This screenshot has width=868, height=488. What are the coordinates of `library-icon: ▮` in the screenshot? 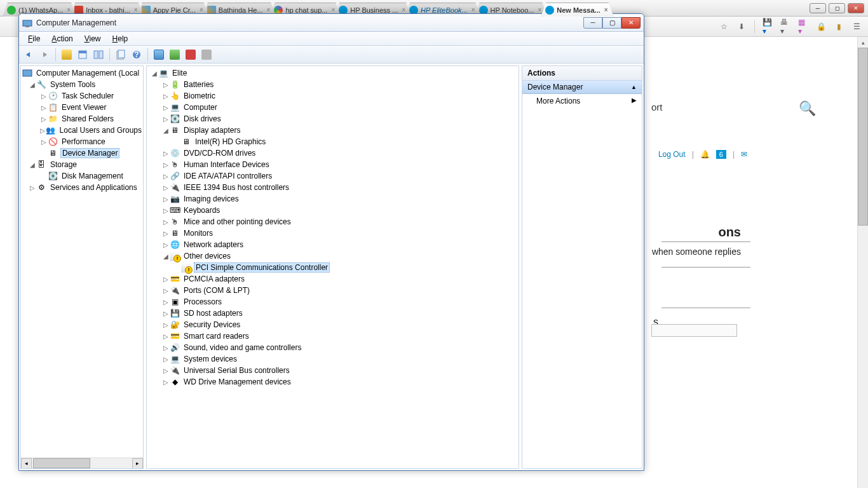 It's located at (839, 27).